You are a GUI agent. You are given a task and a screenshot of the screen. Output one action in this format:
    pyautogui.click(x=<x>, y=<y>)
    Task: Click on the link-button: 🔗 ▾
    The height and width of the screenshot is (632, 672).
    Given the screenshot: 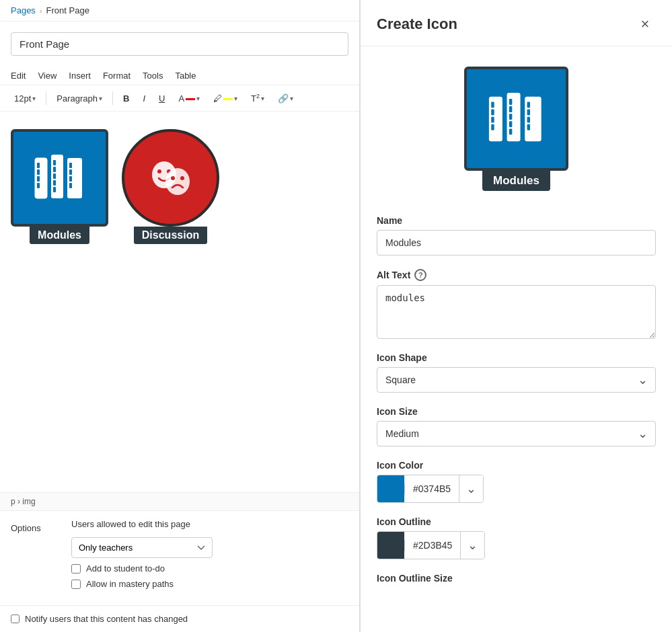 What is the action you would take?
    pyautogui.click(x=285, y=98)
    